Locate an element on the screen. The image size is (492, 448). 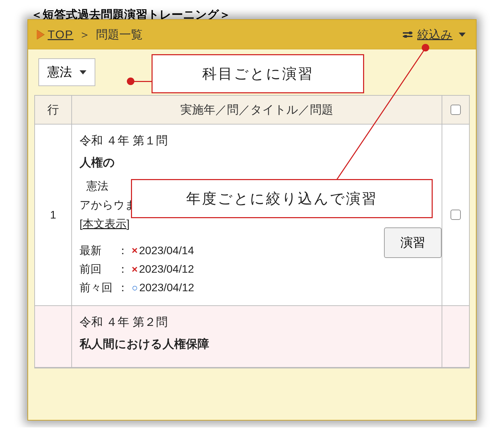
history-prev-label: 前回 is located at coordinates (98, 269).